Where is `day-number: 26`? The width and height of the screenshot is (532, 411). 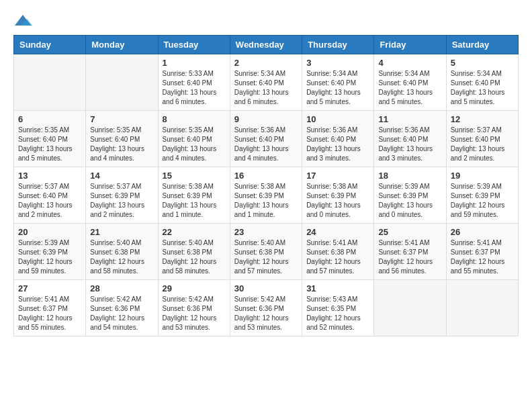 day-number: 26 is located at coordinates (482, 232).